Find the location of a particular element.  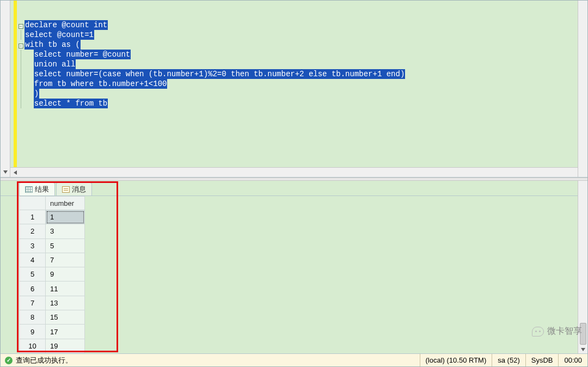

status-server: (local) (10.50 RTM) is located at coordinates (456, 360).